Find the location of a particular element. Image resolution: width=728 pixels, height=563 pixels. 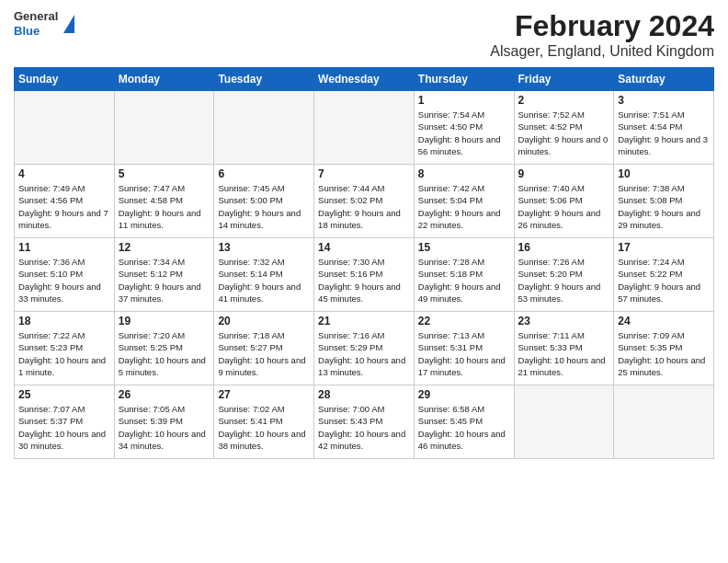

day-info: Sunrise: 7:07 AMSunset: 5:37 PMDaylight:… is located at coordinates (64, 427).